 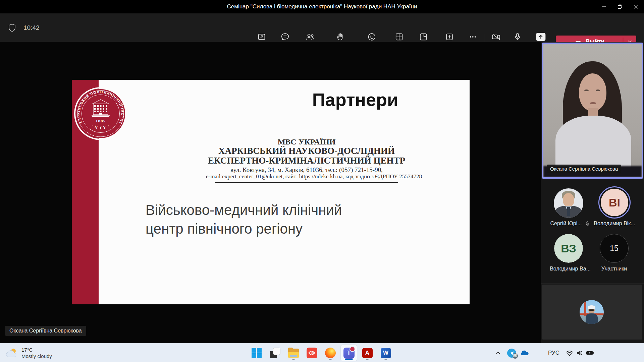 I want to click on featured-video-tile: Оксана Сергіївна Севрюкова, so click(x=592, y=111).